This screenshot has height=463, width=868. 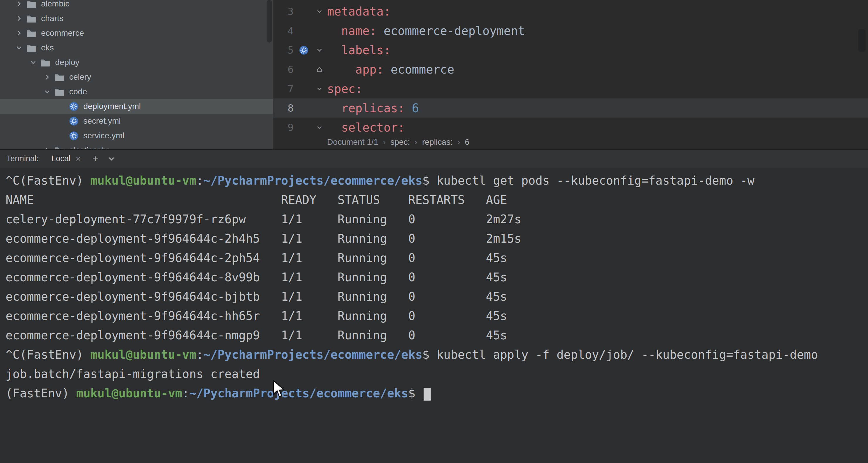 What do you see at coordinates (284, 31) in the screenshot?
I see `line-number: 4` at bounding box center [284, 31].